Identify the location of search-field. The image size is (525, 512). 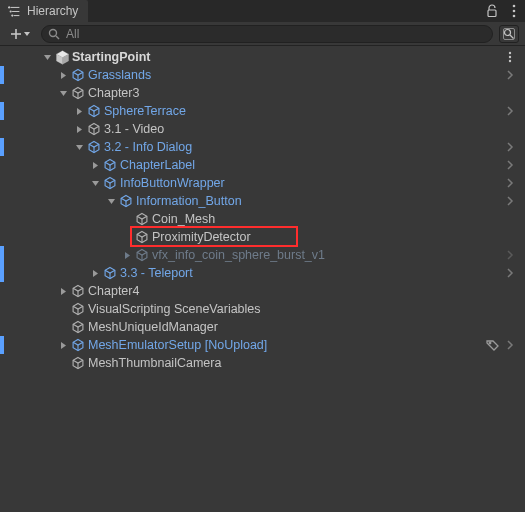
(267, 34).